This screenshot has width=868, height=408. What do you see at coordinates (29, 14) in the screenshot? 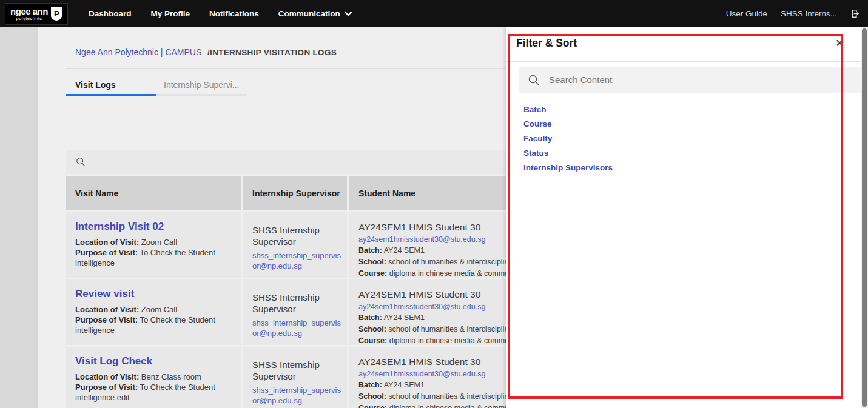
I see `logo-text: ngee ann polytechnic` at bounding box center [29, 14].